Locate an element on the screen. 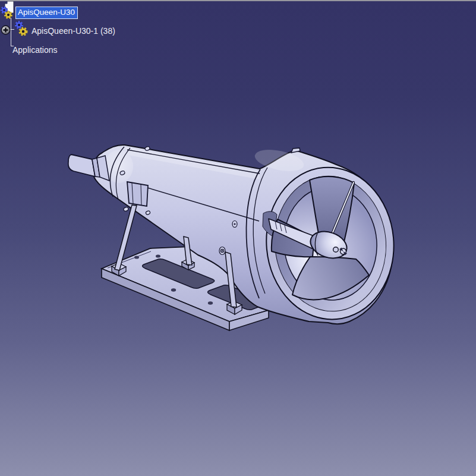  specification-tree: ApisQueen-U30 ApisQueen-U30-1 (38) Appli… is located at coordinates (95, 33).